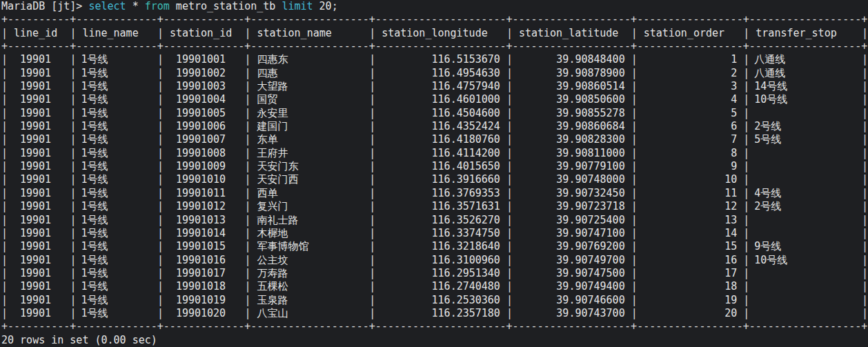  Describe the element at coordinates (201, 193) in the screenshot. I see `table-cell: 19901011` at that location.